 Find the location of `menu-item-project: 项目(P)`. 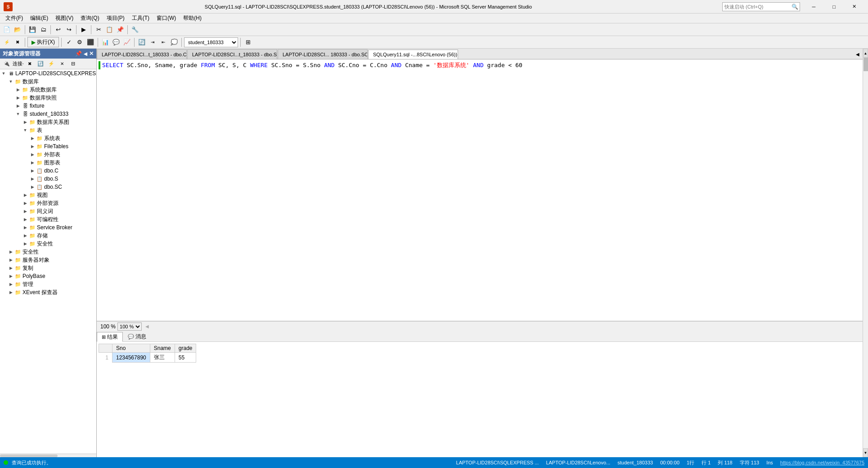

menu-item-project: 项目(P) is located at coordinates (116, 18).